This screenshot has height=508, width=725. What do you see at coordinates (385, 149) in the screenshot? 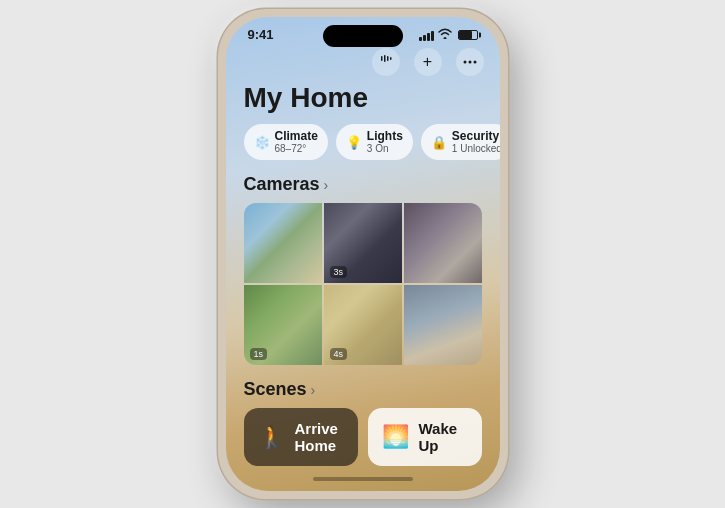
I see `lights-sub: 3 On` at bounding box center [385, 149].